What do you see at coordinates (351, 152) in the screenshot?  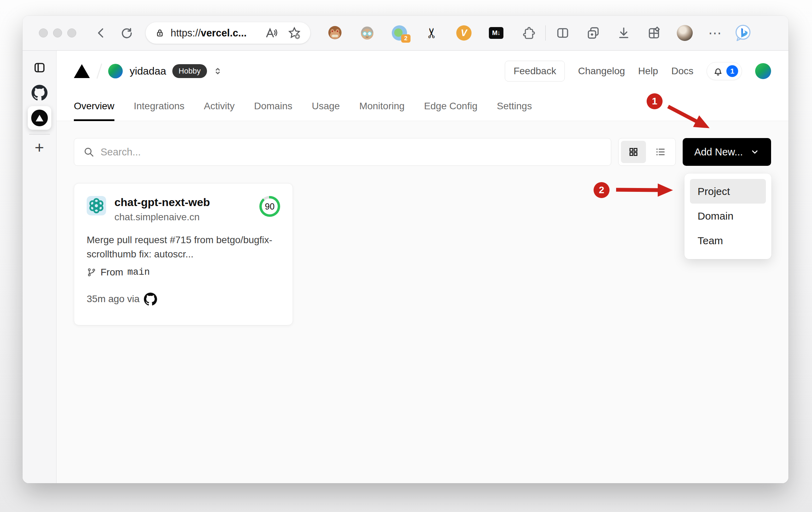 I see `search-input` at bounding box center [351, 152].